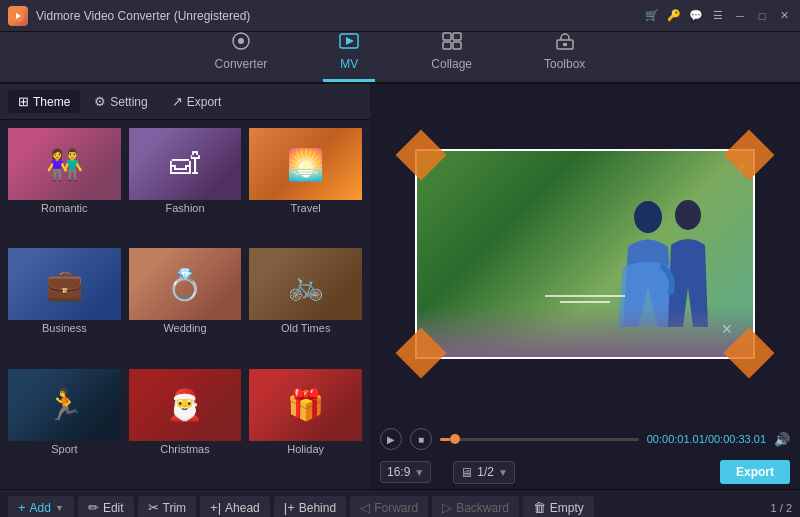 The height and width of the screenshot is (517, 800). What do you see at coordinates (585, 472) in the screenshot?
I see `ratio-export-row: 16:9 ▼ 🖥 1/2 ▼ Export` at bounding box center [585, 472].